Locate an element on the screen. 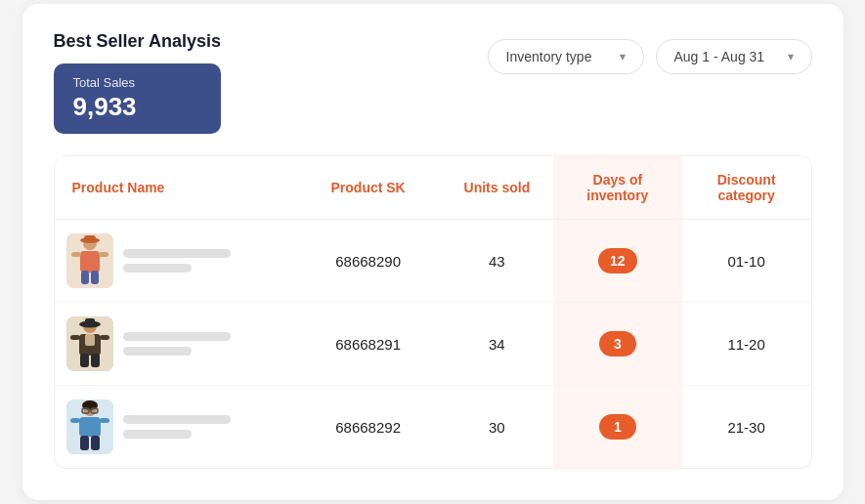  total-sales-label: Total Sales is located at coordinates (137, 82).